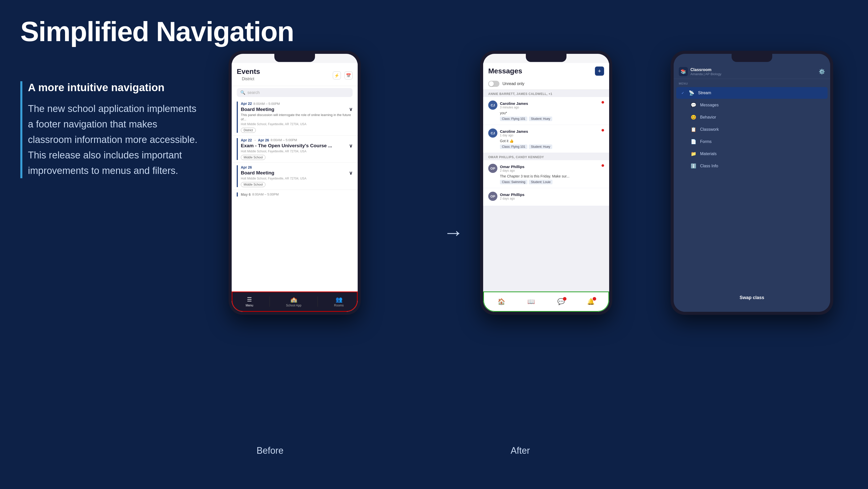  I want to click on unread-filter-bar: Unread only, so click(546, 84).